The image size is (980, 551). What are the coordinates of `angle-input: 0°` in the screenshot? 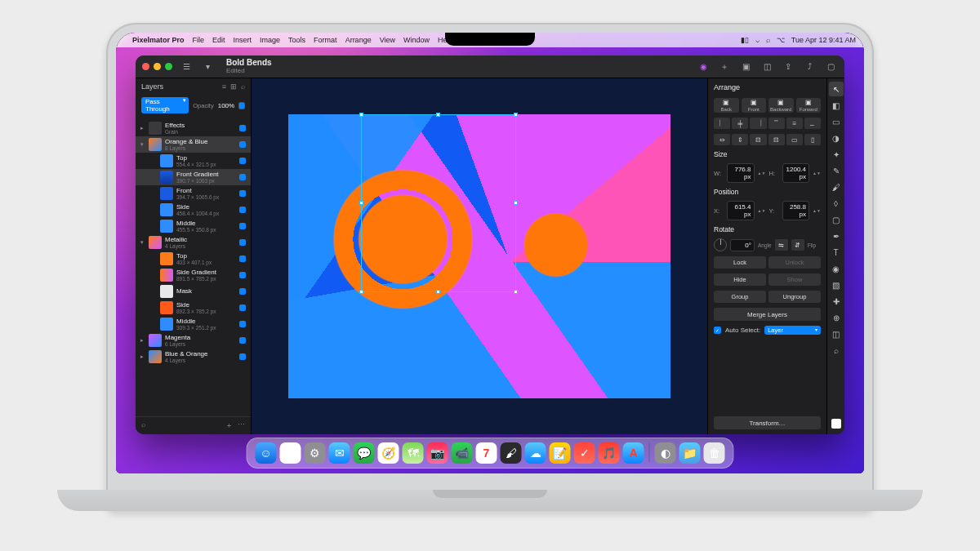 It's located at (742, 245).